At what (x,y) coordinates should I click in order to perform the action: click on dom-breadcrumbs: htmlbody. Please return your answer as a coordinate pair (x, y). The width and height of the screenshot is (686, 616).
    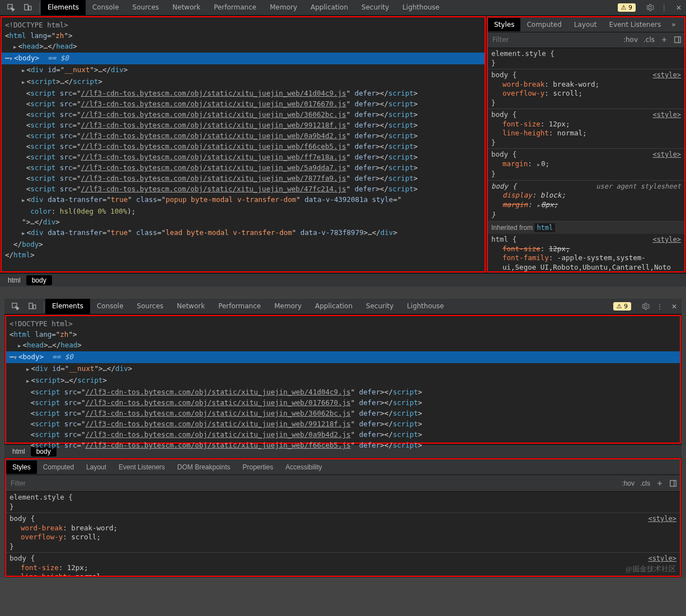
    Looking at the image, I should click on (343, 280).